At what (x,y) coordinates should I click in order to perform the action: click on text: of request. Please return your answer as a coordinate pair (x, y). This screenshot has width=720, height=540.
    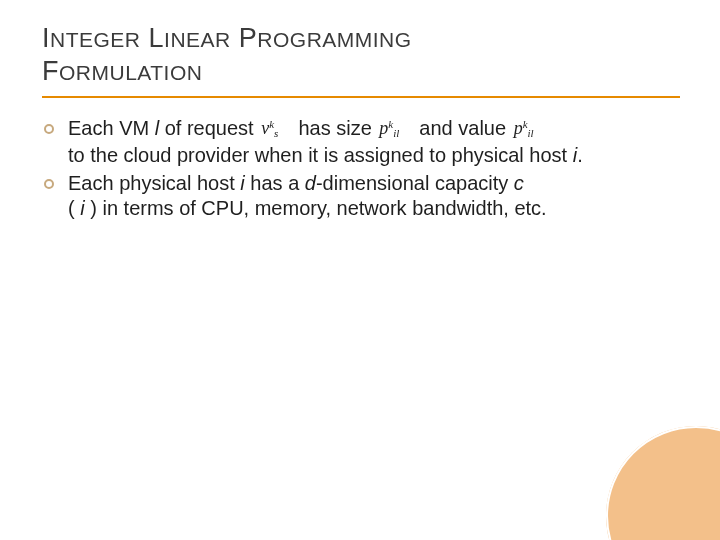
    Looking at the image, I should click on (209, 128).